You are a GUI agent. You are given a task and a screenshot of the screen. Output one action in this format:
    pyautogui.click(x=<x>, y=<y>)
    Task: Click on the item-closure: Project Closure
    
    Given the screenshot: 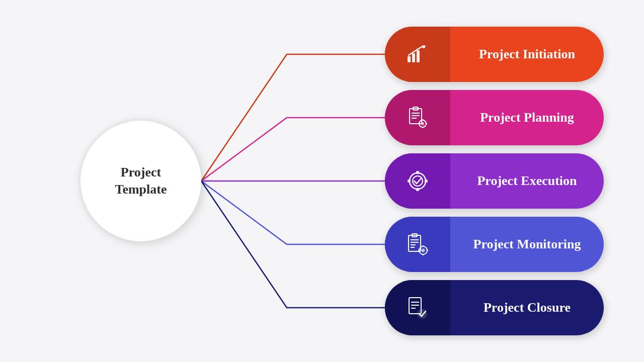 What is the action you would take?
    pyautogui.click(x=494, y=308)
    